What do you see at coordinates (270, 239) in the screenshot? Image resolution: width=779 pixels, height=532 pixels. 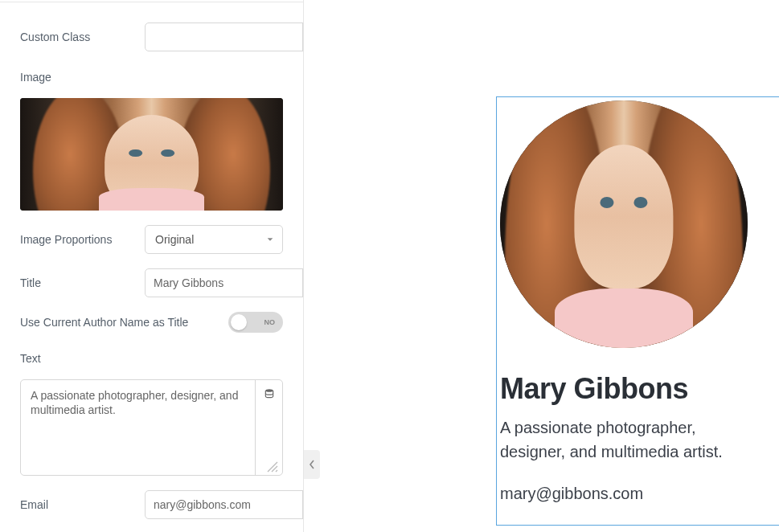 I see `chevron-down-icon` at bounding box center [270, 239].